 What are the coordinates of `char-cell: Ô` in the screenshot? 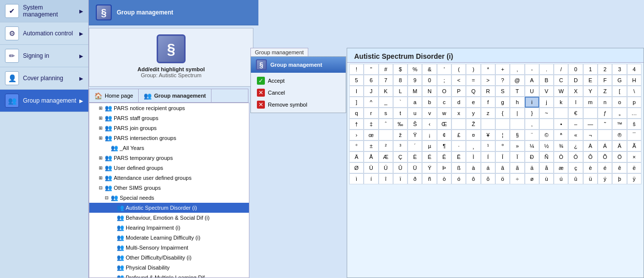 It's located at (591, 157).